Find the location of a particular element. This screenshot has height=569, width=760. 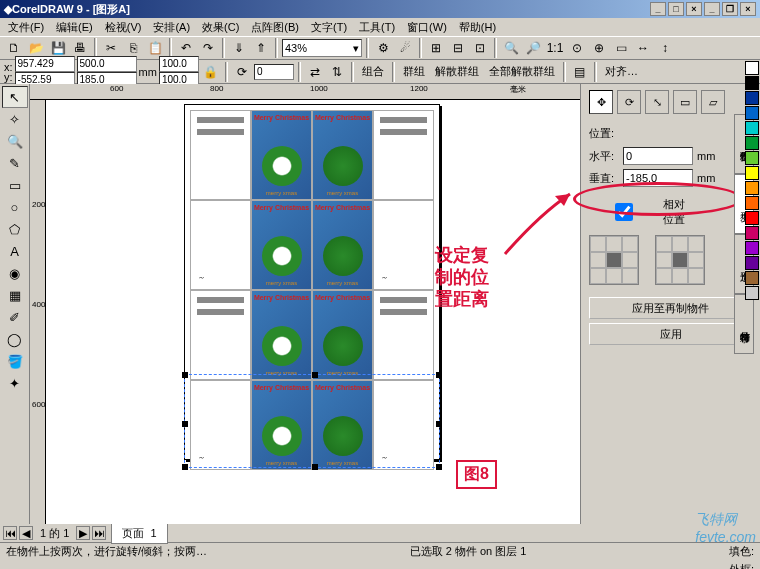

eyedropper-tool: ✐ is located at coordinates (15, 317).